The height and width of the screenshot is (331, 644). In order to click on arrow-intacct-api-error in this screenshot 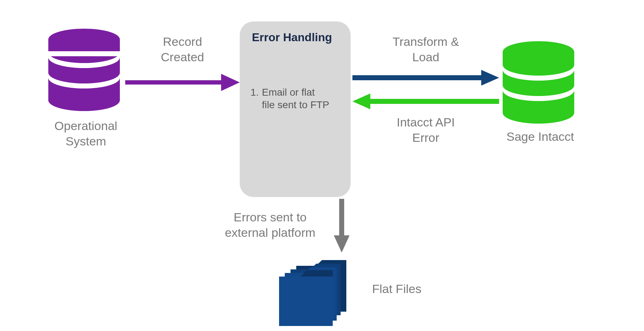, I will do `click(426, 101)`.